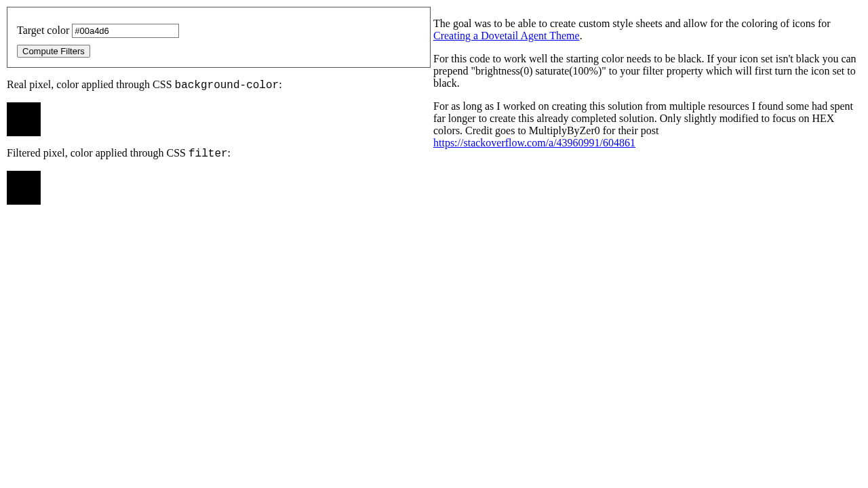 The image size is (868, 488). What do you see at coordinates (227, 85) in the screenshot?
I see `real-pixel-code: background-color` at bounding box center [227, 85].